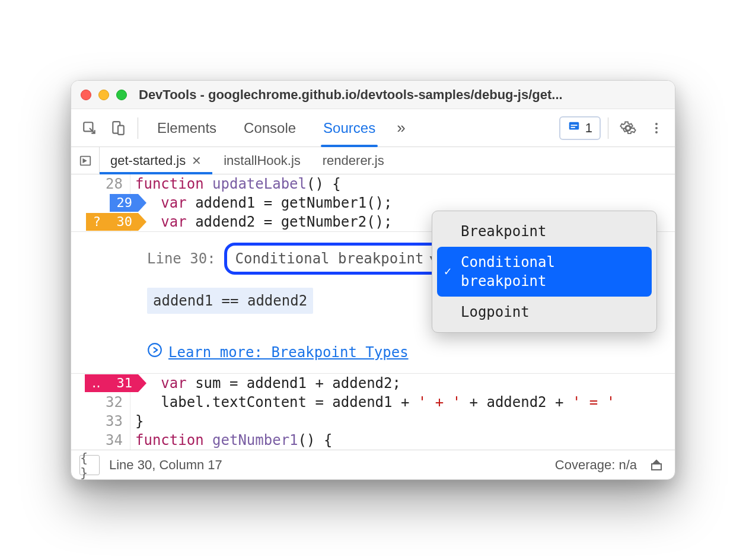 The width and height of the screenshot is (746, 560). I want to click on file-tab: installHook.js, so click(262, 160).